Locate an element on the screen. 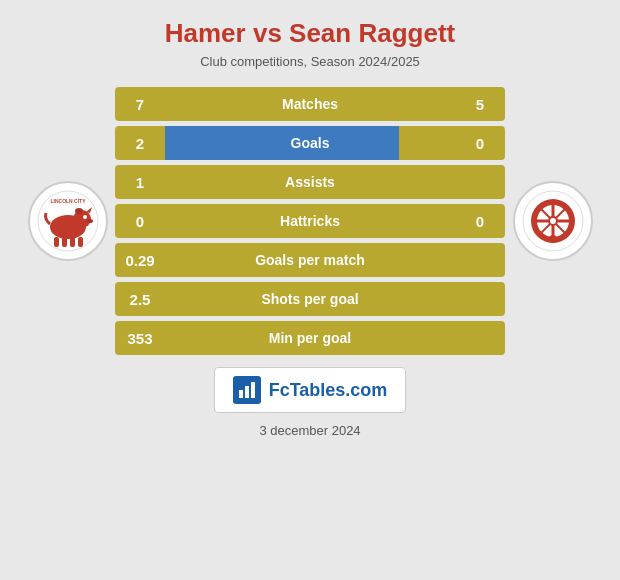 Image resolution: width=620 pixels, height=580 pixels. hattricks-left-value: 0 is located at coordinates (140, 222).